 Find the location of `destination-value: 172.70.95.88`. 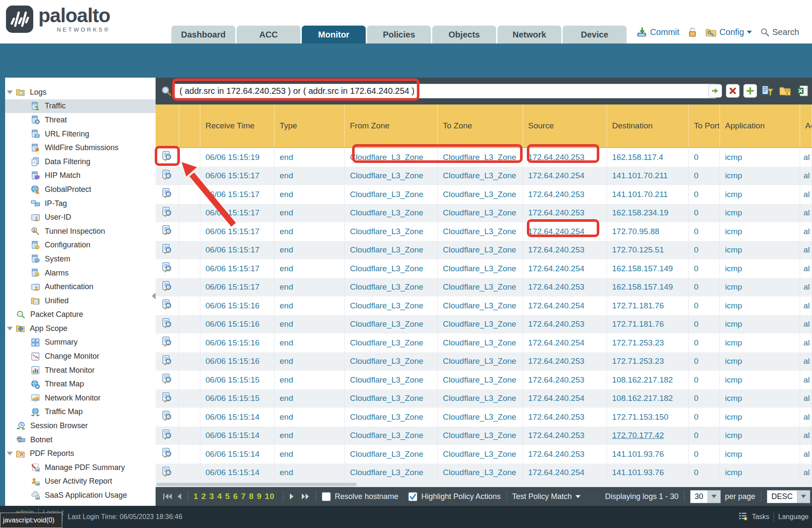

destination-value: 172.70.95.88 is located at coordinates (636, 232).